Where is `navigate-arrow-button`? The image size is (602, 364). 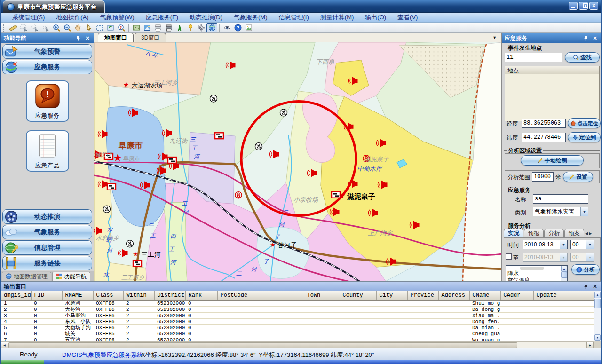 navigate-arrow-button is located at coordinates (180, 28).